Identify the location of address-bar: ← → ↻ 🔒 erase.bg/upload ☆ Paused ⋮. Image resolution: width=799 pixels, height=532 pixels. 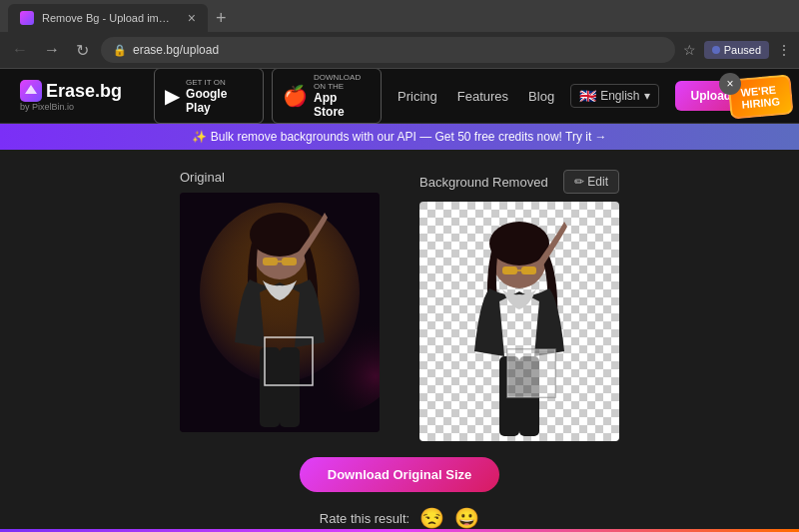
(400, 50).